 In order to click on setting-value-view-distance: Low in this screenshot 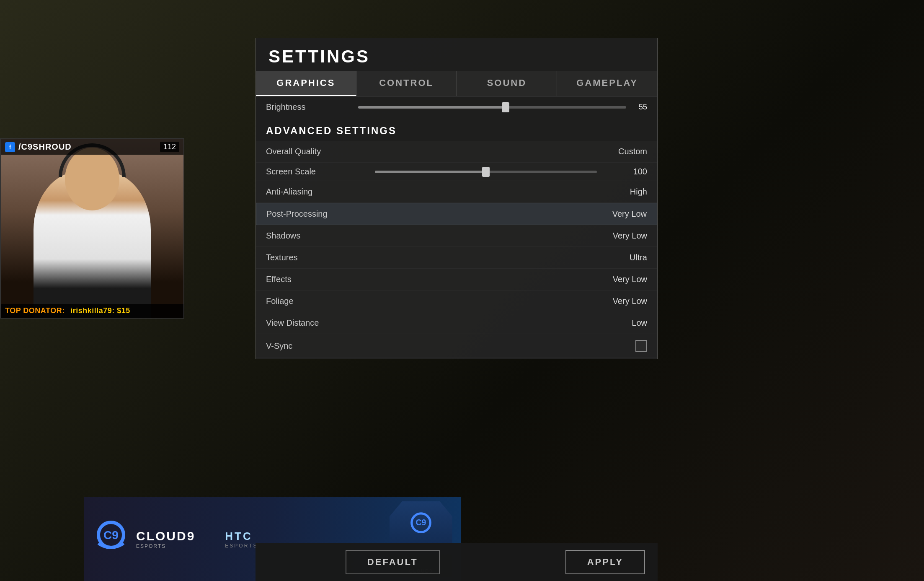, I will do `click(622, 323)`.